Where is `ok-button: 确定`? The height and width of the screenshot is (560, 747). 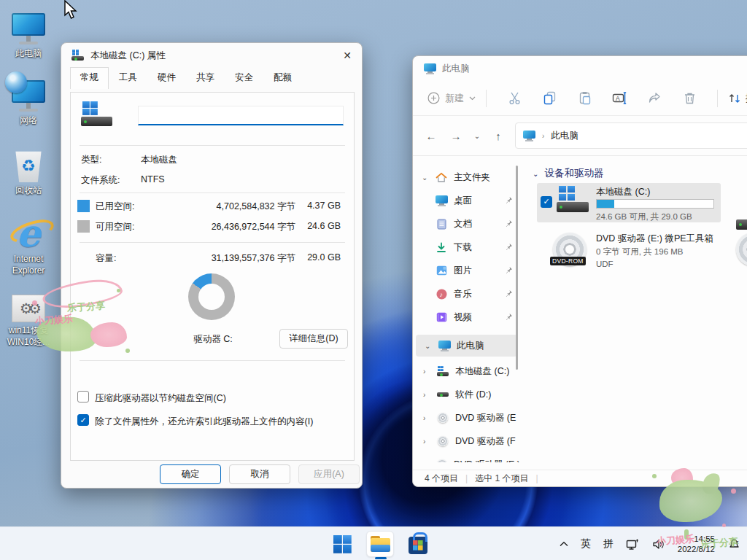
ok-button: 确定 is located at coordinates (190, 474).